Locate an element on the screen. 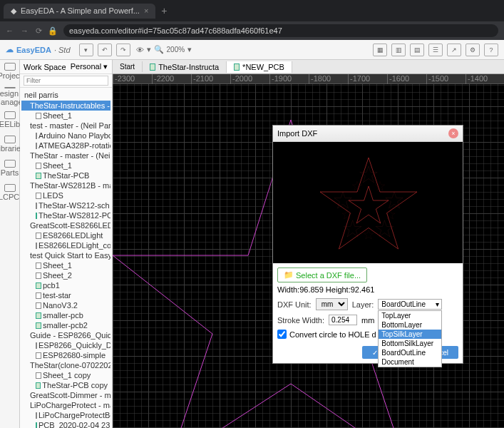  close-icon: × is located at coordinates (146, 11).